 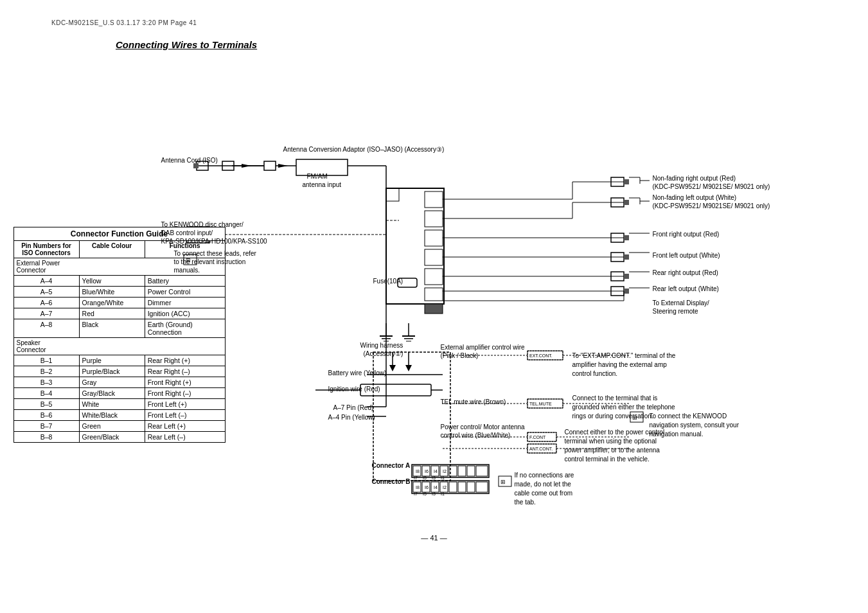 What do you see at coordinates (112, 281) in the screenshot?
I see `color-a4: Yellow` at bounding box center [112, 281].